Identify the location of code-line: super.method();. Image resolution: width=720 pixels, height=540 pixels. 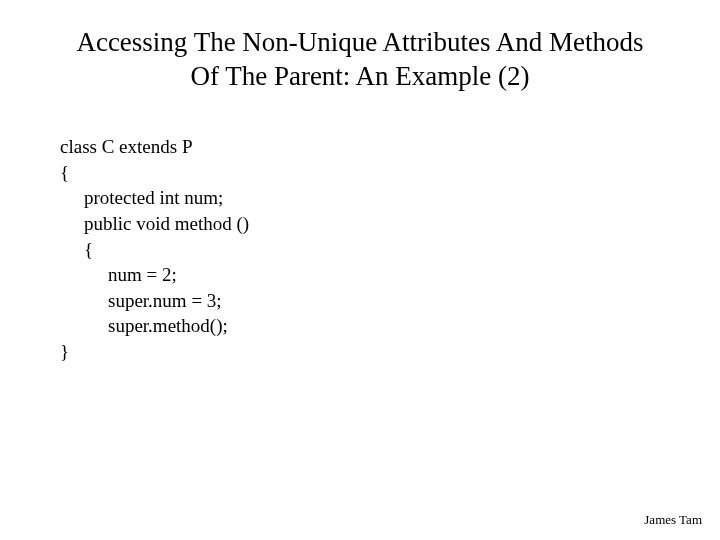
(154, 326).